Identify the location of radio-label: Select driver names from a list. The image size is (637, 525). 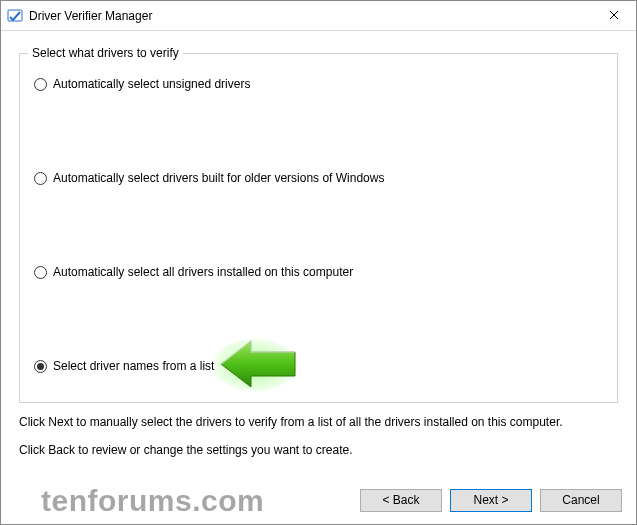
(134, 366).